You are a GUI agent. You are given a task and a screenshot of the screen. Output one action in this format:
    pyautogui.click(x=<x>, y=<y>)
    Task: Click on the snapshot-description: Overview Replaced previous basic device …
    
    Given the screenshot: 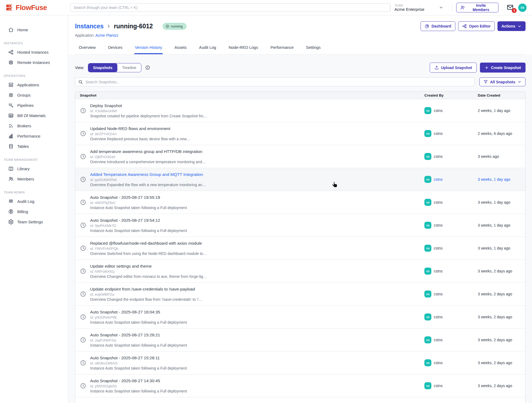 What is the action you would take?
    pyautogui.click(x=140, y=139)
    